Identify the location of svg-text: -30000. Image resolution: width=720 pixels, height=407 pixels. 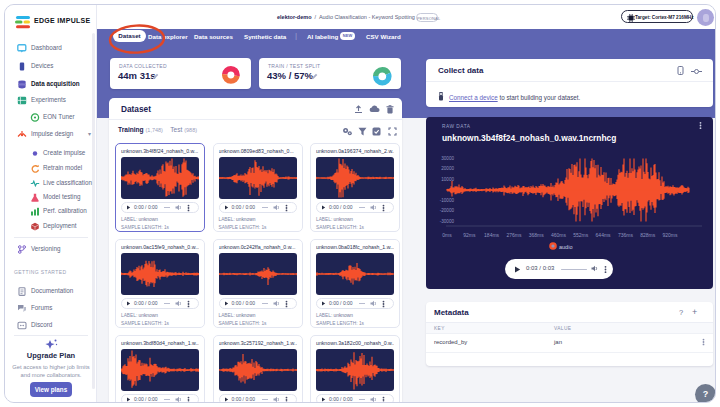
(448, 222).